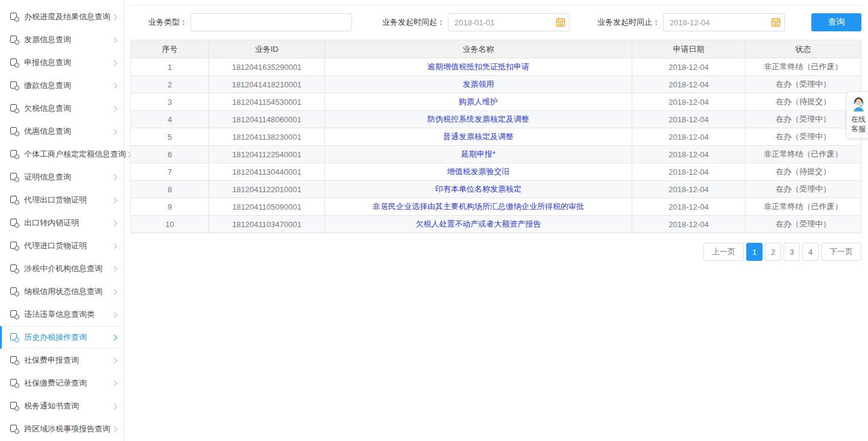 The width and height of the screenshot is (868, 441). I want to click on sidebar: 办税进度及结果信息查询 发票信息查询 申报信息查询 缴款信息查询 欠税信息查询 …, so click(62, 220).